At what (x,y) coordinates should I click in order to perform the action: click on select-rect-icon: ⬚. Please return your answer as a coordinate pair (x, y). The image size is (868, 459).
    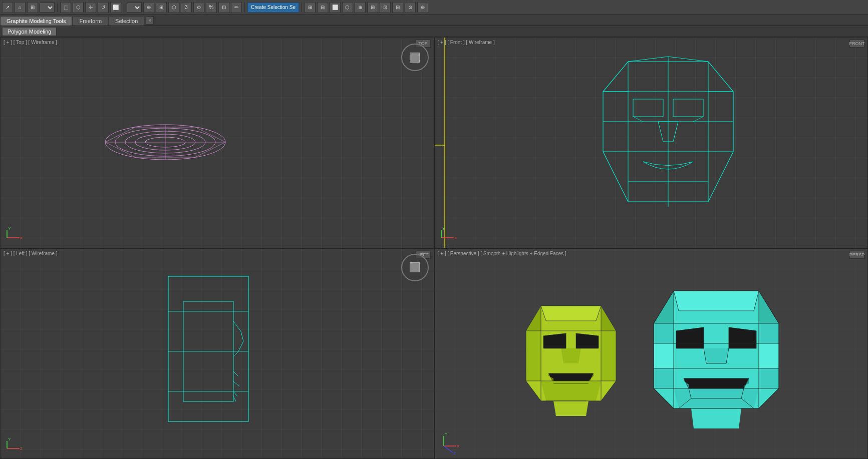
    Looking at the image, I should click on (66, 7).